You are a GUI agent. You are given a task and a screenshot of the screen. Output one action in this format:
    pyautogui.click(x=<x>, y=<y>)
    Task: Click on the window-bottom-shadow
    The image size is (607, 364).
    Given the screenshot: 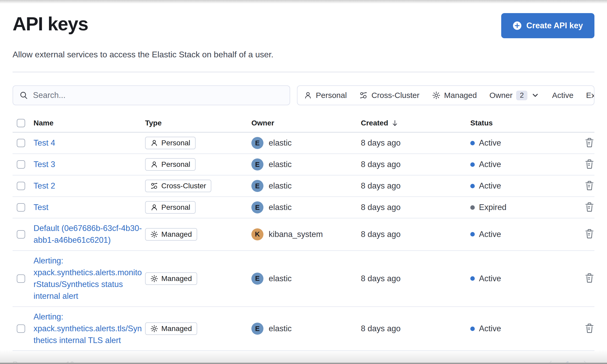 What is the action you would take?
    pyautogui.click(x=303, y=357)
    